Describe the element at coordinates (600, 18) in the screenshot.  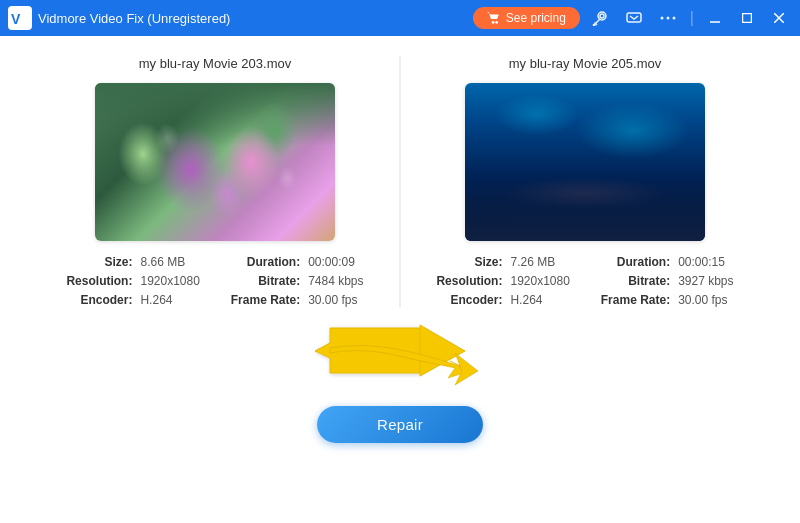
I see `key-button` at that location.